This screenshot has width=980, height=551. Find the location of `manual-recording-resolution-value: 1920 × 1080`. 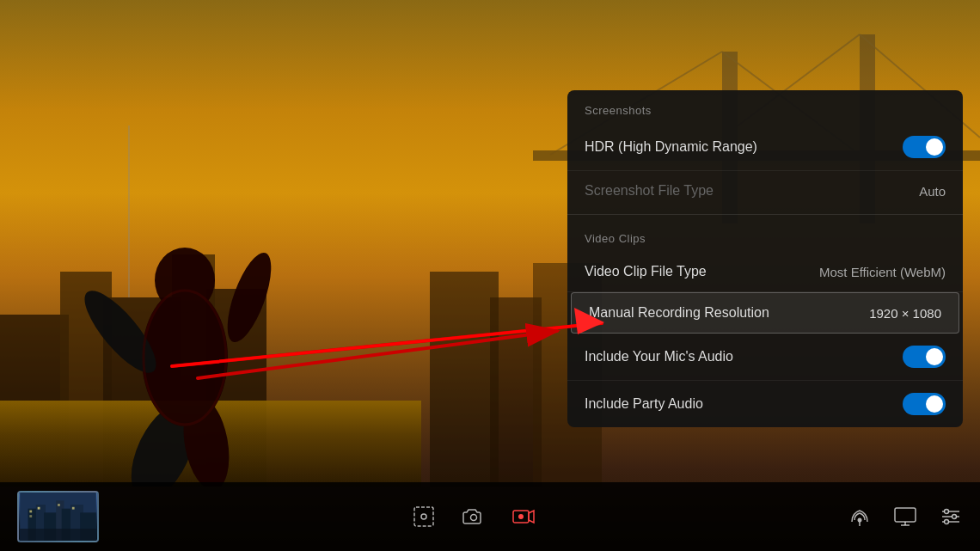

manual-recording-resolution-value: 1920 × 1080 is located at coordinates (905, 313).